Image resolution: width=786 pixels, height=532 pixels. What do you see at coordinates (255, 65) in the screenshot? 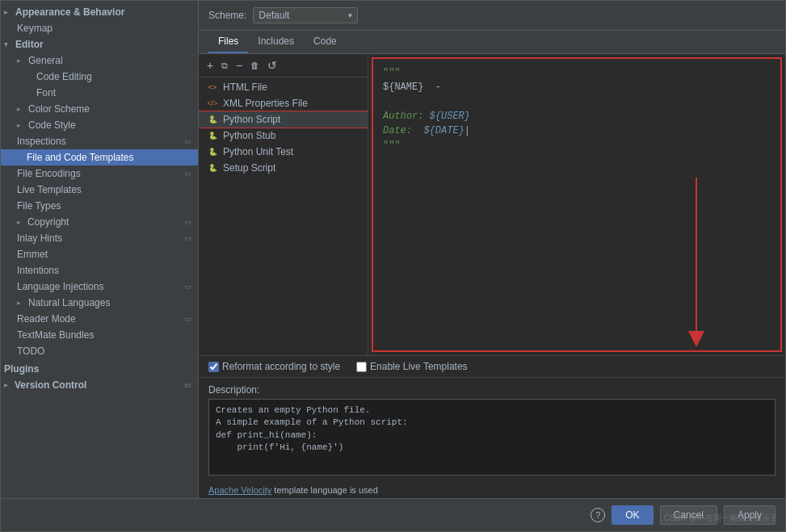
I see `delete-button: 🗑` at bounding box center [255, 65].